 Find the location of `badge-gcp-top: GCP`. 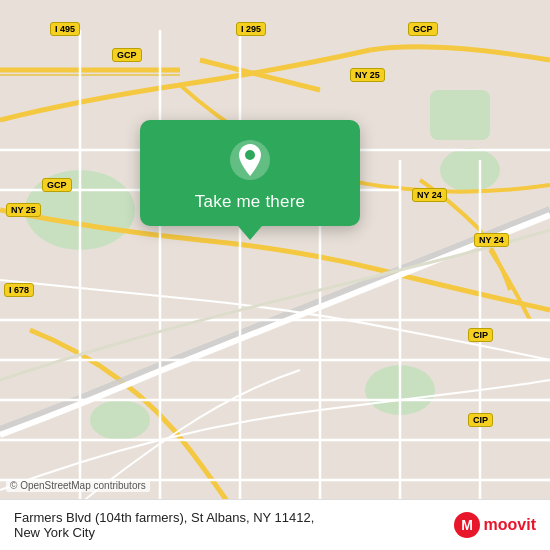

badge-gcp-top: GCP is located at coordinates (127, 55).